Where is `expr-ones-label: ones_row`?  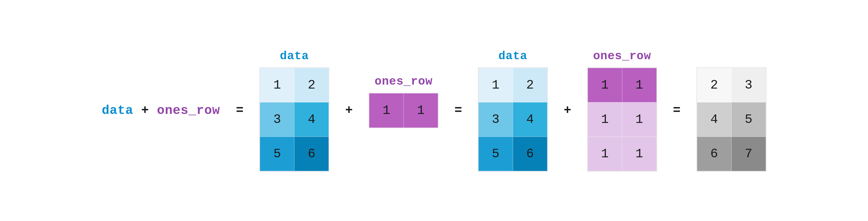
expr-ones-label: ones_row is located at coordinates (189, 110).